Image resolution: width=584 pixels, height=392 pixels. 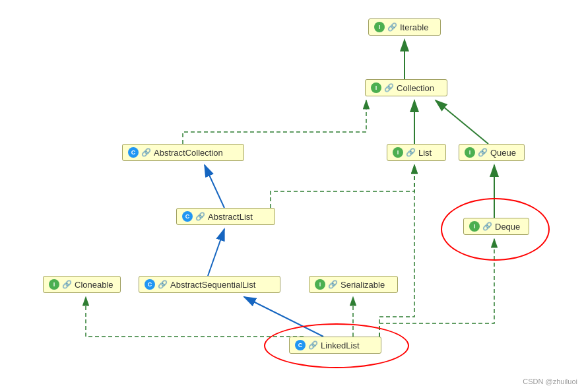 What do you see at coordinates (133, 152) in the screenshot?
I see `icon-abstract-collection: C` at bounding box center [133, 152].